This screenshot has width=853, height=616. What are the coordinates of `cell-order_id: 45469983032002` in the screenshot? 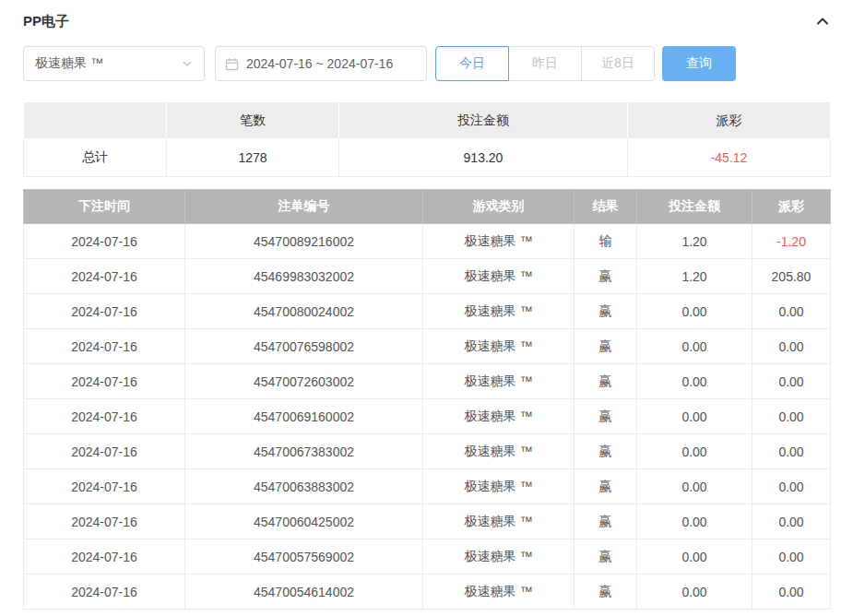 It's located at (304, 277).